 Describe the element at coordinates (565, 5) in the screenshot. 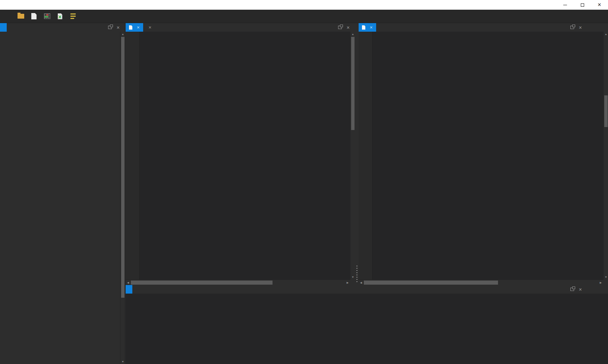

I see `minimize-icon` at that location.